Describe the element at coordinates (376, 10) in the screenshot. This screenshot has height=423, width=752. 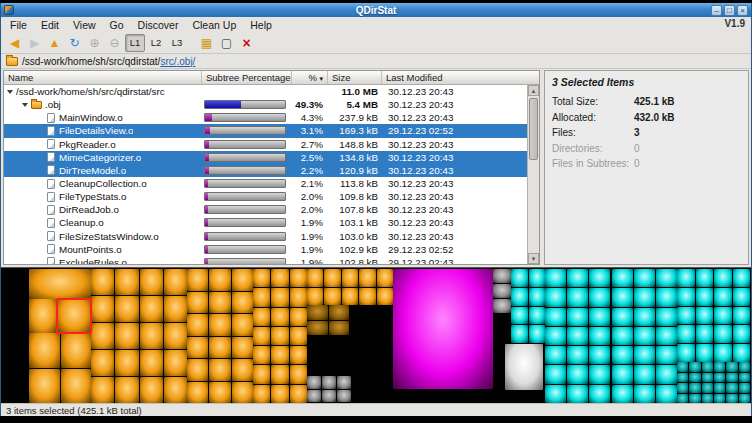
I see `title-bar: QDirStat –□×` at that location.